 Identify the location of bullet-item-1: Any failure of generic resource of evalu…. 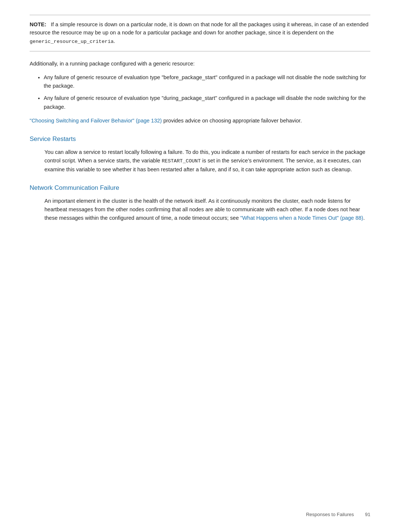
(207, 82).